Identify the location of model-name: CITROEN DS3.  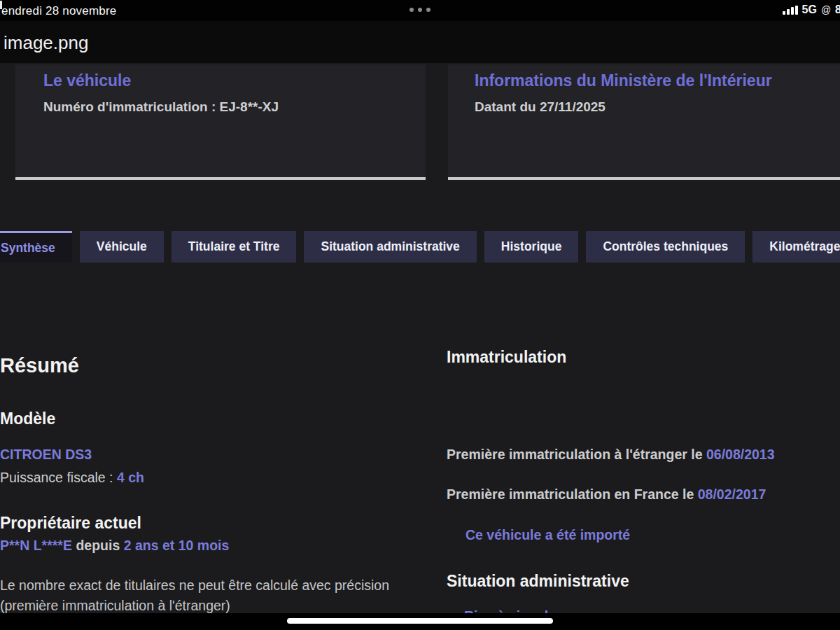
(46, 455).